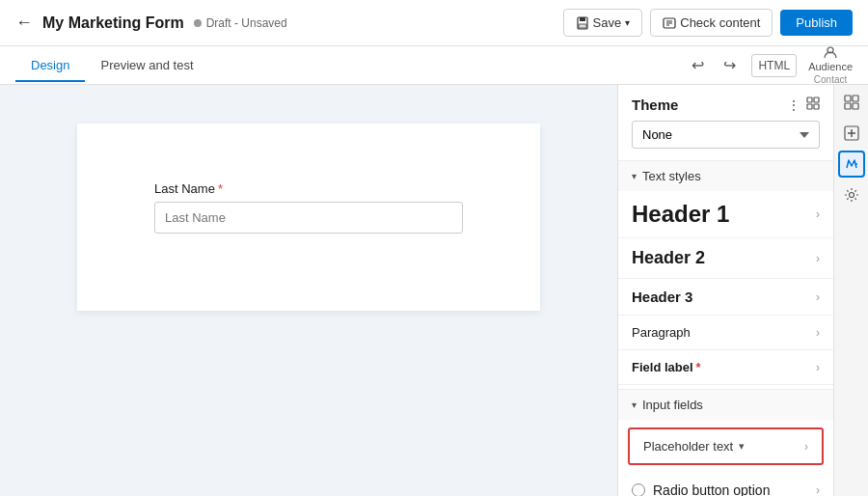  What do you see at coordinates (770, 65) in the screenshot?
I see `toolbar-right: ↩ ↪ HTML Audience Contact` at bounding box center [770, 65].